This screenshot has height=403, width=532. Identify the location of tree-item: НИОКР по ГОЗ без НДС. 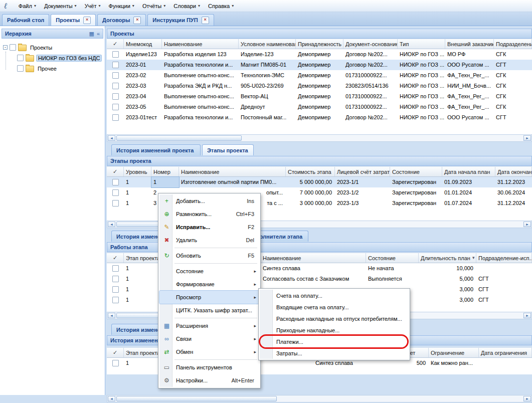
(52, 58).